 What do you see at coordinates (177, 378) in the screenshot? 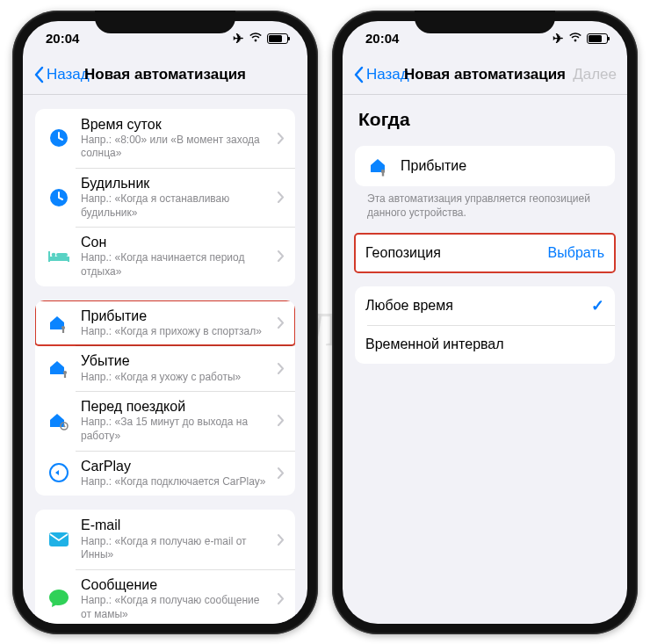
I see `cell-subtitle: Напр.: «Когда я ухожу с работы»` at bounding box center [177, 378].